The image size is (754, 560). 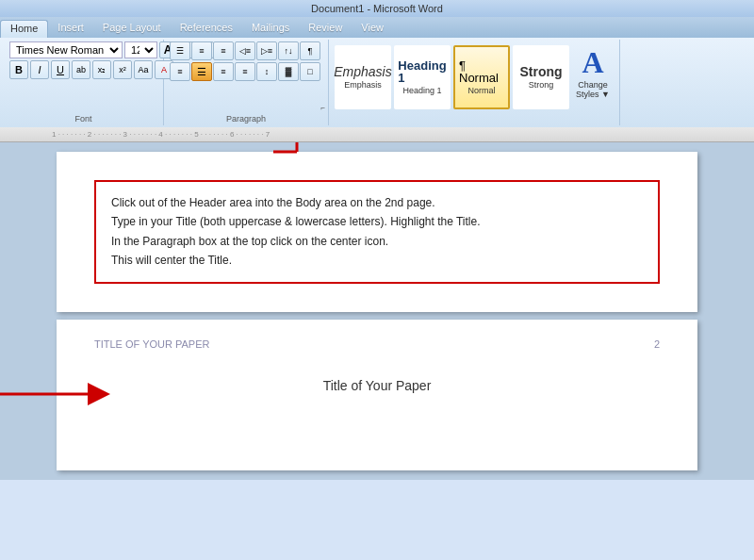 I want to click on tab-mailings: Mailings, so click(x=270, y=28).